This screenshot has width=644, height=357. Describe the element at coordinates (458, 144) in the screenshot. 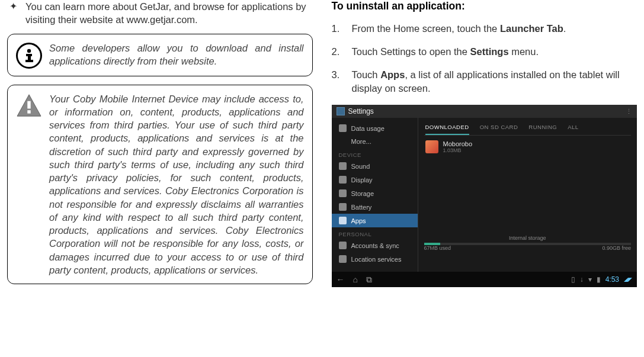

I see `app-name: Moborobo` at that location.